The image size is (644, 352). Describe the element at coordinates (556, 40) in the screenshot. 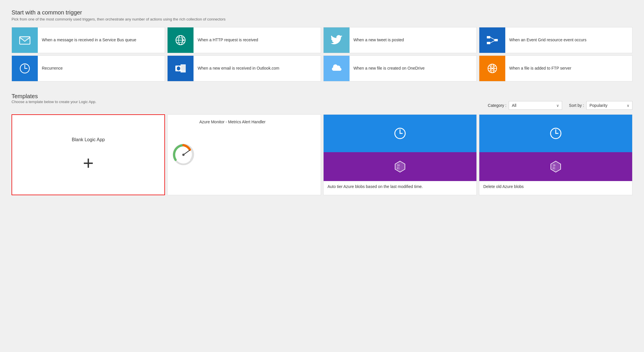

I see `trigger-eventgrid: When an Event Grid resource event occurs` at that location.